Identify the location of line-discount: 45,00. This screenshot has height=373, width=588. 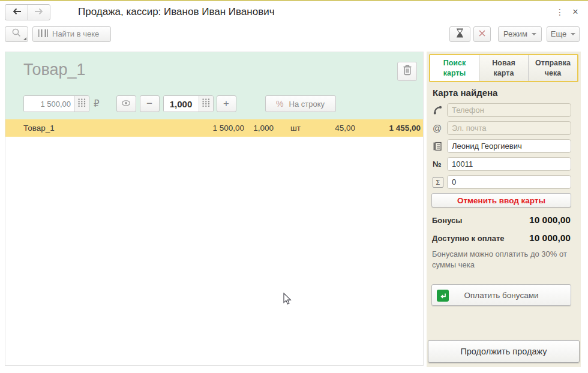
(334, 128).